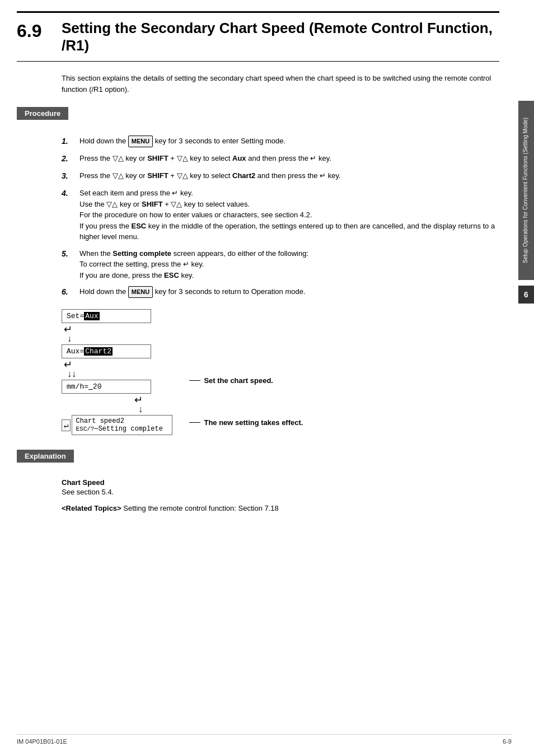 Image resolution: width=534 pixels, height=756 pixels. I want to click on label-text-1: Set the chart speed., so click(238, 381).